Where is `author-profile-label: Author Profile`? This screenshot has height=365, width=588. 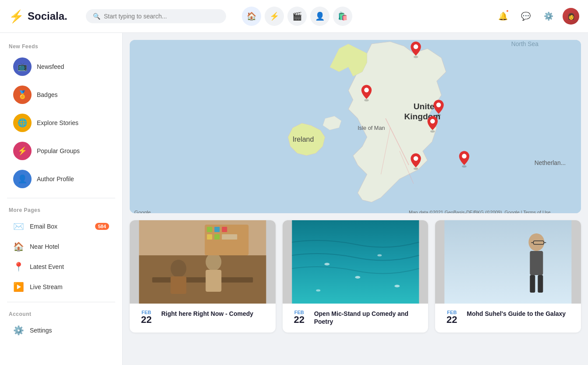 author-profile-label: Author Profile is located at coordinates (55, 179).